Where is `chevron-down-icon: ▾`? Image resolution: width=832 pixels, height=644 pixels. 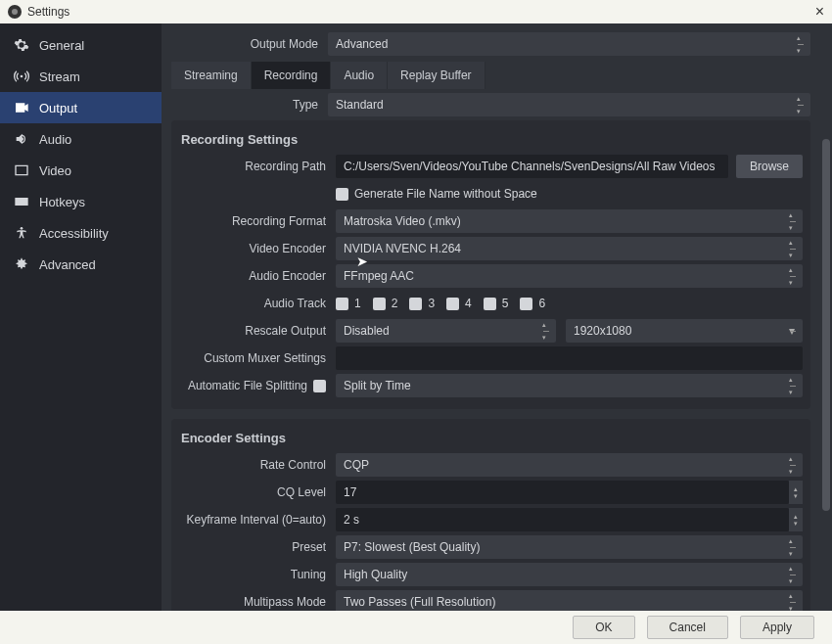 chevron-down-icon: ▾ is located at coordinates (792, 331).